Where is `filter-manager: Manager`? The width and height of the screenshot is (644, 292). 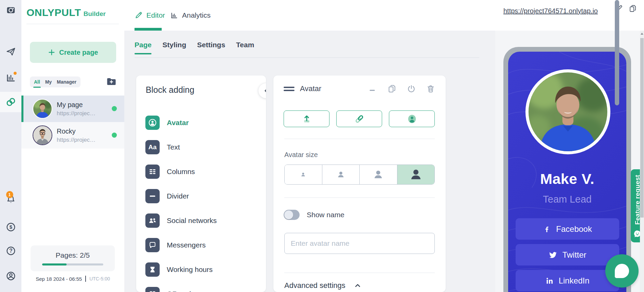 filter-manager: Manager is located at coordinates (67, 82).